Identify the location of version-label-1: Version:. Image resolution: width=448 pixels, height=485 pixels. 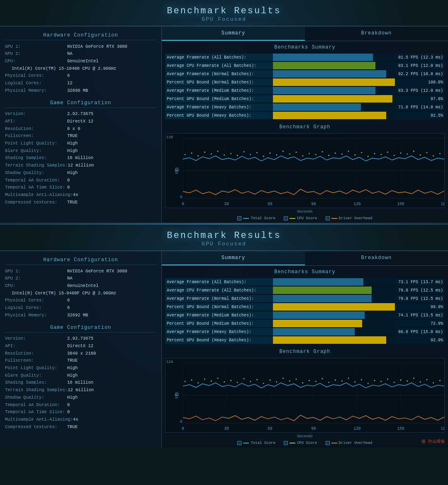
(36, 114).